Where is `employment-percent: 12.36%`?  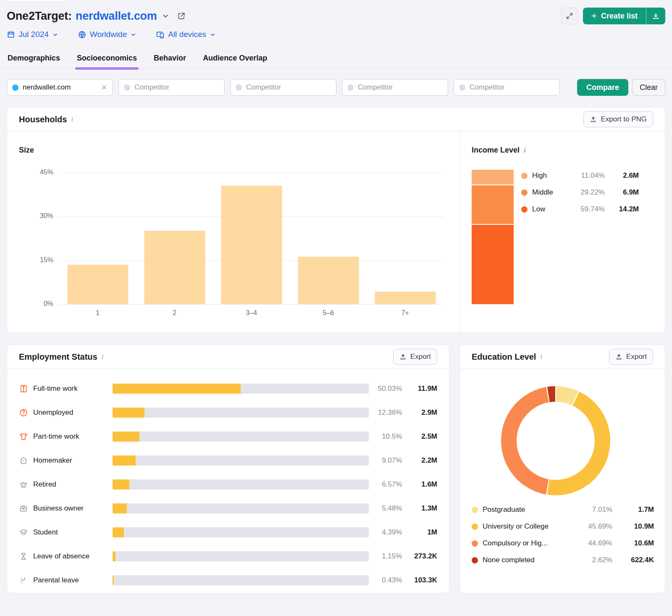 employment-percent: 12.36% is located at coordinates (386, 413).